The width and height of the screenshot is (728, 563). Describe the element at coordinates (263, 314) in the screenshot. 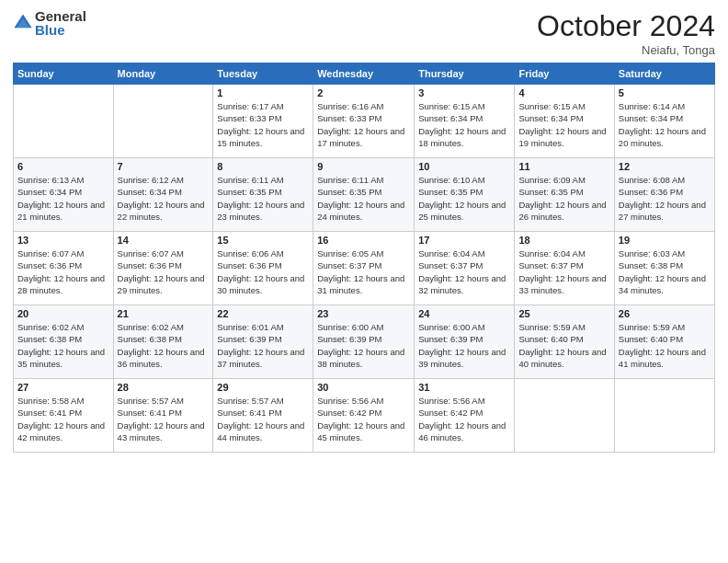

I see `day-number: 22` at that location.